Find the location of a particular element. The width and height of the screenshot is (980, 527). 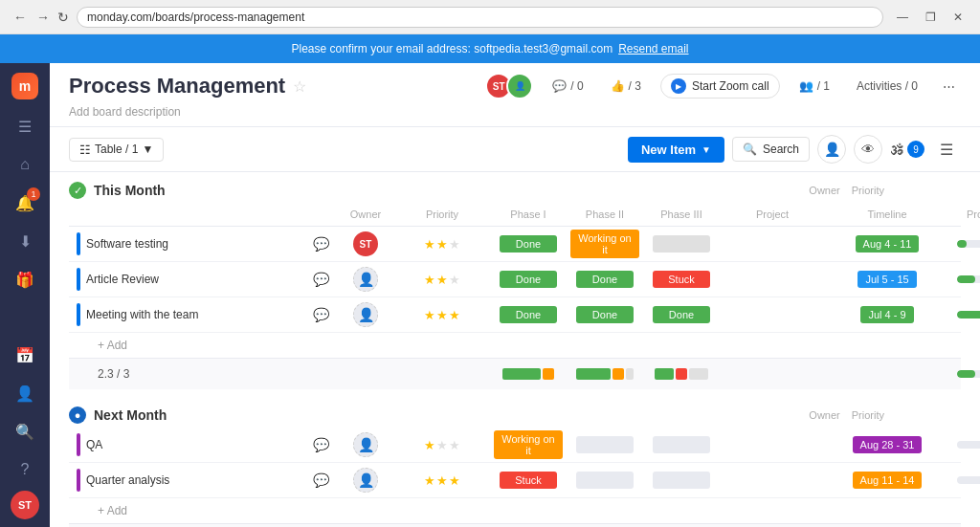

timeline-cell: Aug 11 - 14 is located at coordinates (887, 480).